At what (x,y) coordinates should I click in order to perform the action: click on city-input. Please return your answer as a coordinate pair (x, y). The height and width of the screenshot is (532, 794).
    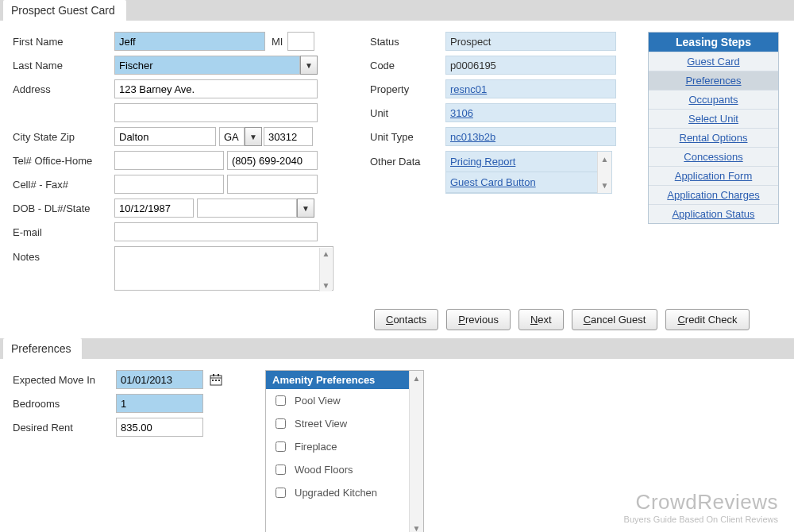
    Looking at the image, I should click on (165, 137).